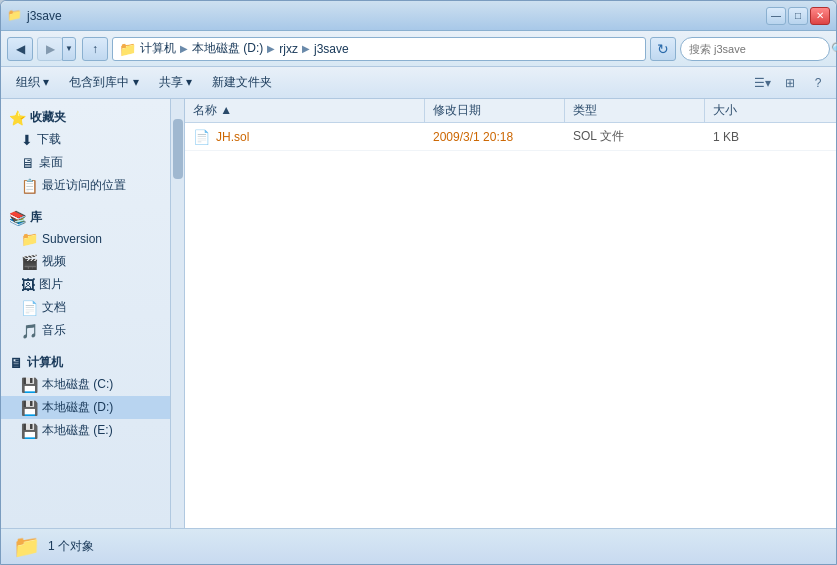 The width and height of the screenshot is (837, 565). What do you see at coordinates (86, 216) in the screenshot?
I see `library-section: 📚 库` at bounding box center [86, 216].